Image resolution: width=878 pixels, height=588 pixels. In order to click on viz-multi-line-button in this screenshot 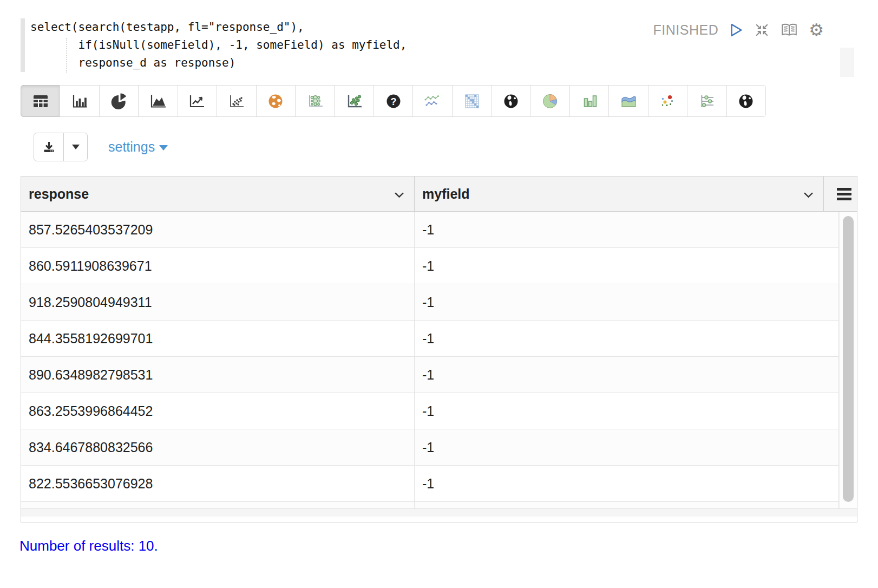, I will do `click(432, 101)`.